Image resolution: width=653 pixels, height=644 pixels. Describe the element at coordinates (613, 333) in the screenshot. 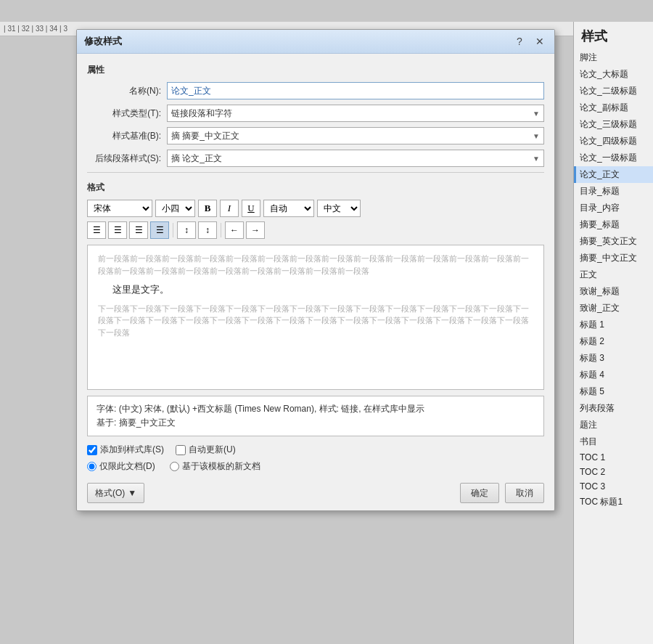

I see `styles-panel: 样式 脚注论文_大标题论文_二级标题论文_副标题论文_三级标题论文_四级标题论文…` at that location.